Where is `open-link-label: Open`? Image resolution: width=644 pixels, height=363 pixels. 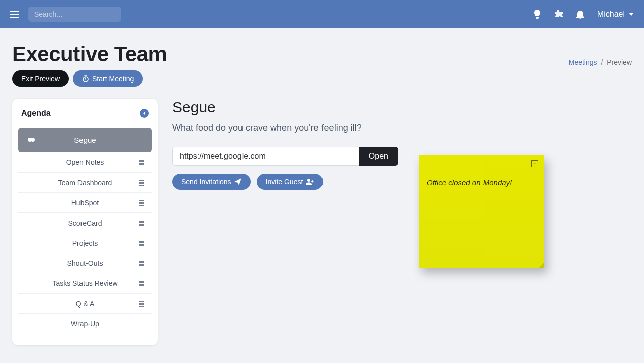 open-link-label: Open is located at coordinates (378, 156).